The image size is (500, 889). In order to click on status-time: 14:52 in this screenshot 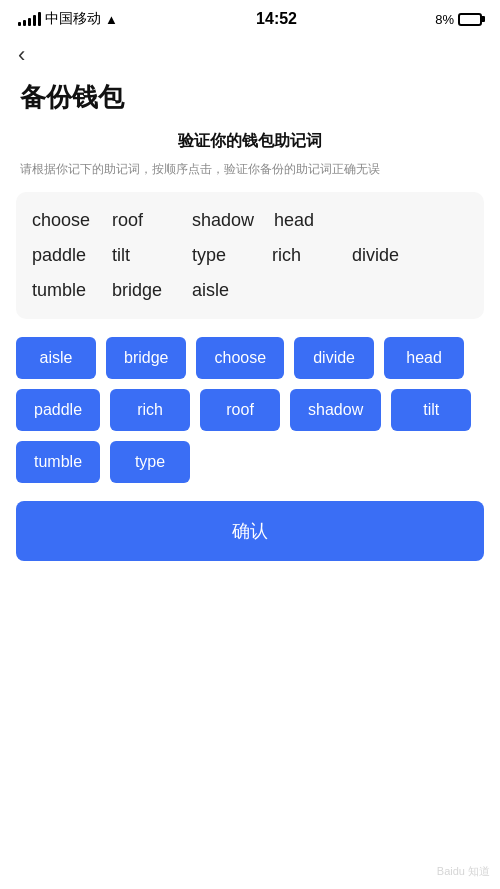, I will do `click(276, 19)`.